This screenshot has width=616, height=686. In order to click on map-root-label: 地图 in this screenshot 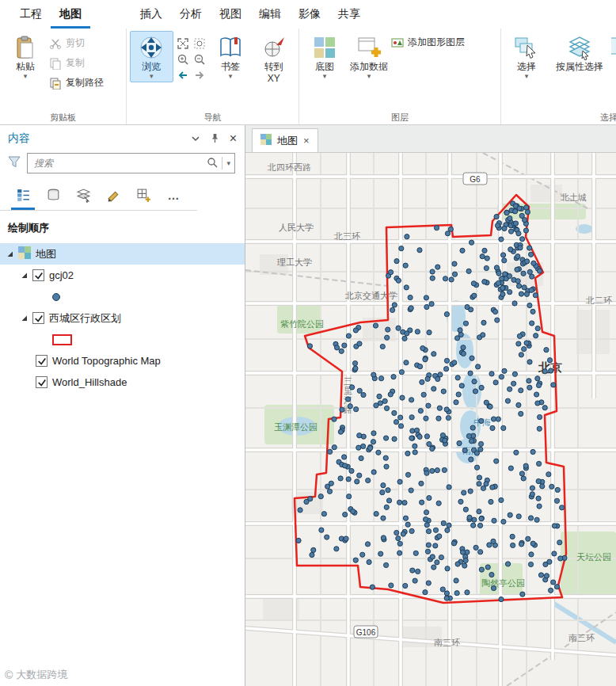, I will do `click(46, 254)`.